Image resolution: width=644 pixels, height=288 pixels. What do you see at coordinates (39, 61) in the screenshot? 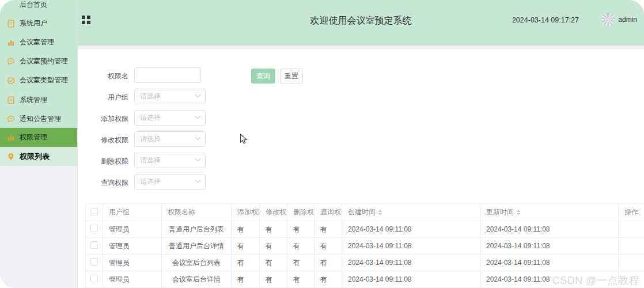
I see `sidebar-item-reservation-mgmt: 会议室预约管理` at bounding box center [39, 61].